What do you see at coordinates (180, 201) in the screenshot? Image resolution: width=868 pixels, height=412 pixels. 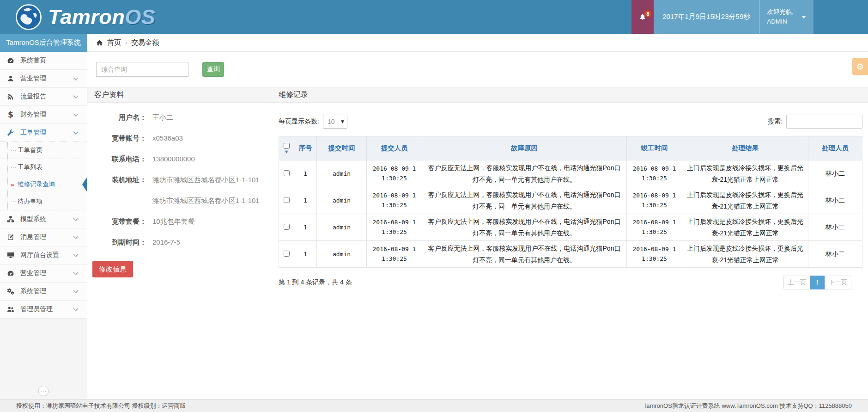 I see `customer-field-continued: 潍坊市潍城区西城名都小区1-1-101` at bounding box center [180, 201].